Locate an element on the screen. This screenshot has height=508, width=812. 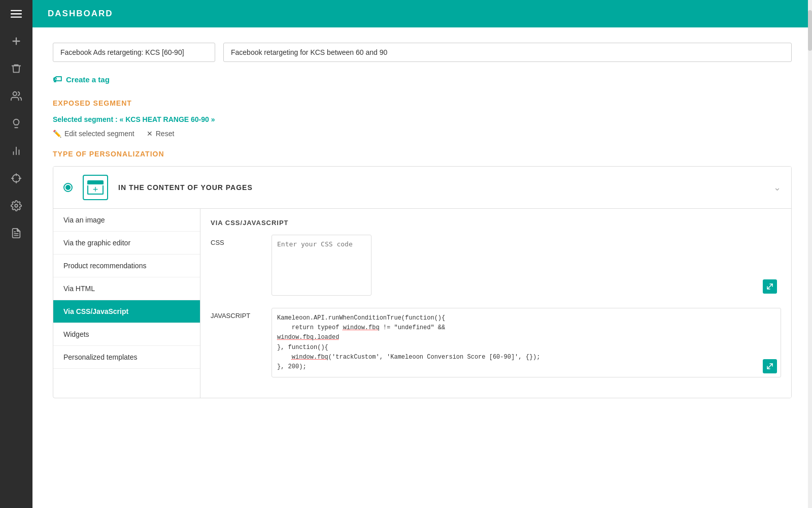
sidebar-item-trash is located at coordinates (16, 69).